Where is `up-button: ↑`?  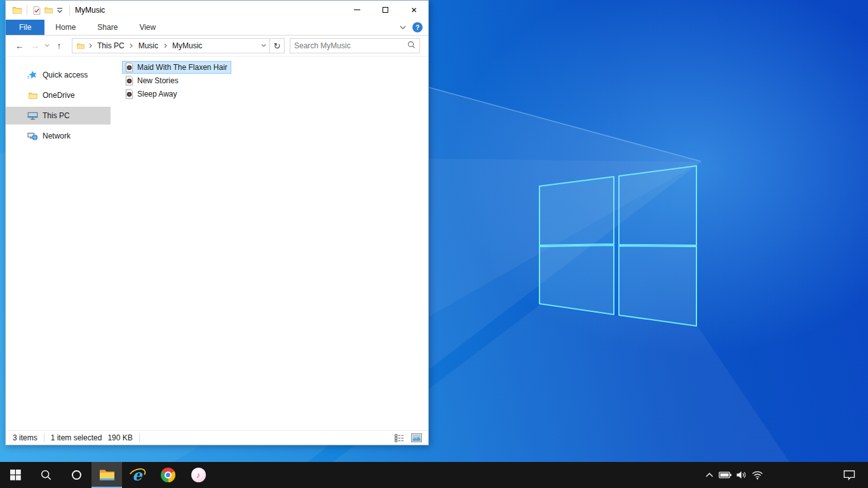 up-button: ↑ is located at coordinates (59, 46).